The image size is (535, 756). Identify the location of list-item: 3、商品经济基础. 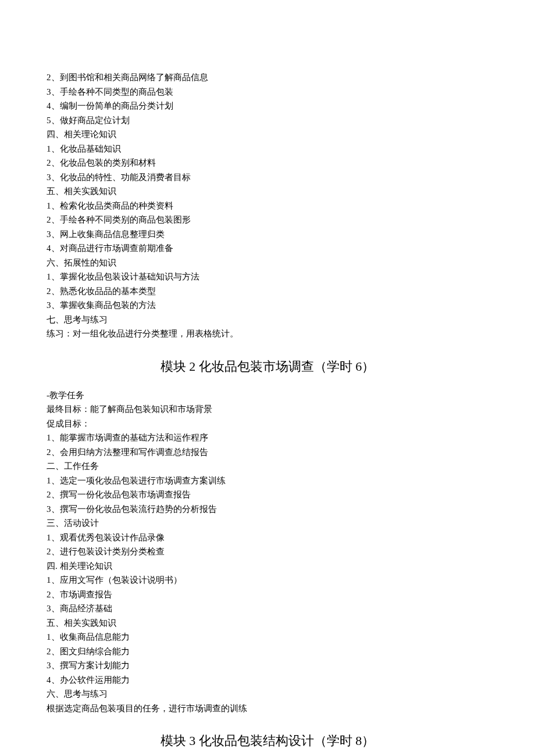
(268, 609).